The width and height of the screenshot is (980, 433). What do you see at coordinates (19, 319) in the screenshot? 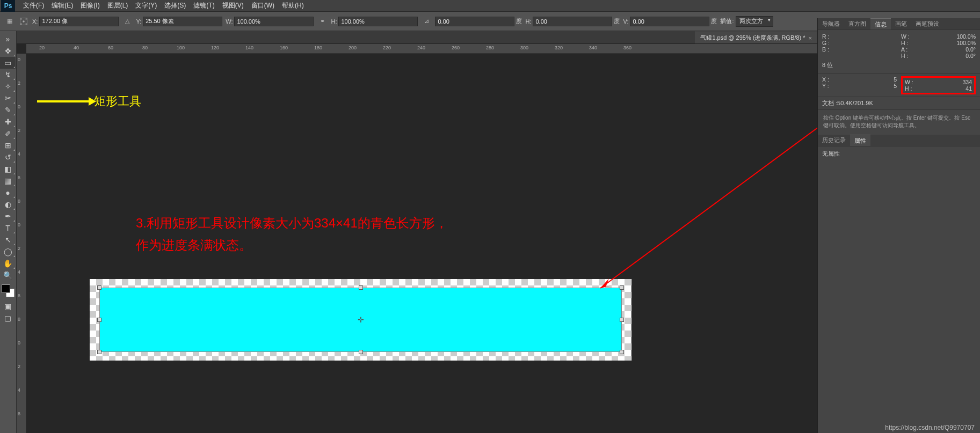
I see `ruler-v-tick: 8` at bounding box center [19, 319].